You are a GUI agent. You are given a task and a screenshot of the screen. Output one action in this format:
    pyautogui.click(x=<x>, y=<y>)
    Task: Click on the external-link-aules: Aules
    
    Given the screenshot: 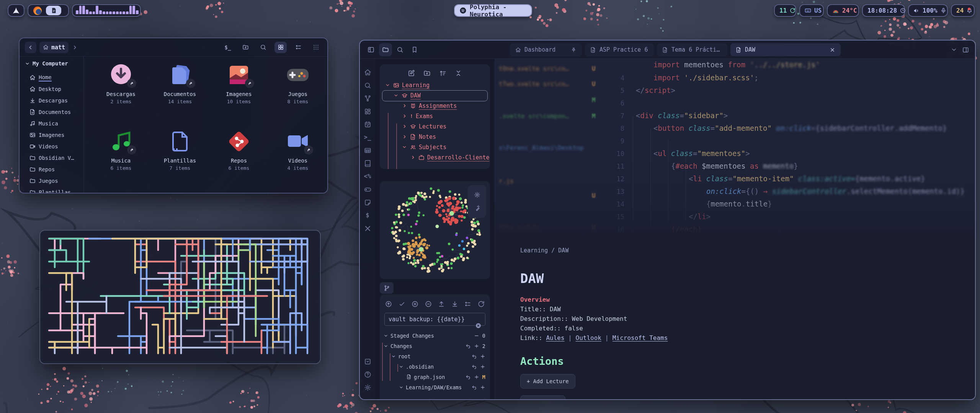 What is the action you would take?
    pyautogui.click(x=555, y=338)
    